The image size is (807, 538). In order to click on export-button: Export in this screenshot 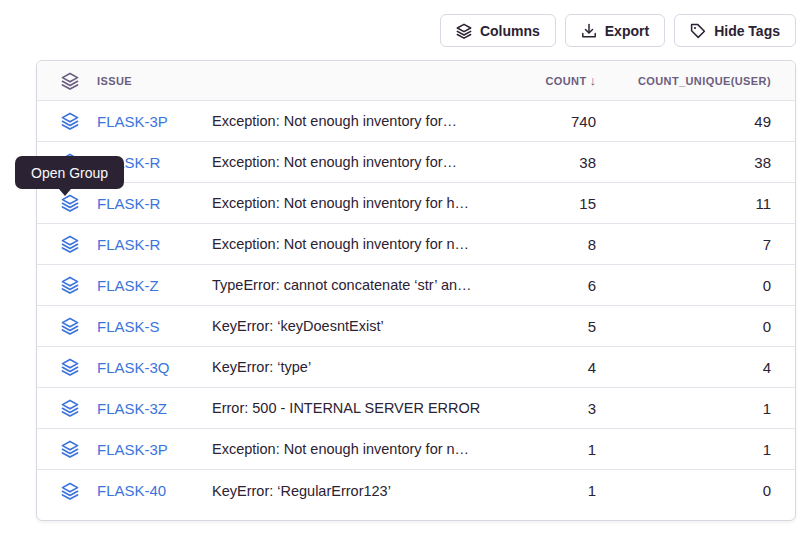, I will do `click(615, 30)`.